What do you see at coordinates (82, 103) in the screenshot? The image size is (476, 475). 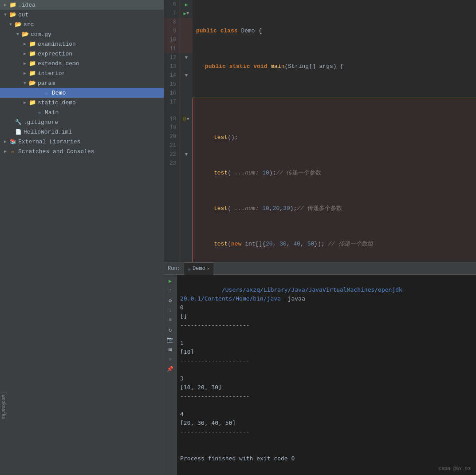 I see `sidebar-item-static-demo: ▶ 📁 static_demo` at bounding box center [82, 103].